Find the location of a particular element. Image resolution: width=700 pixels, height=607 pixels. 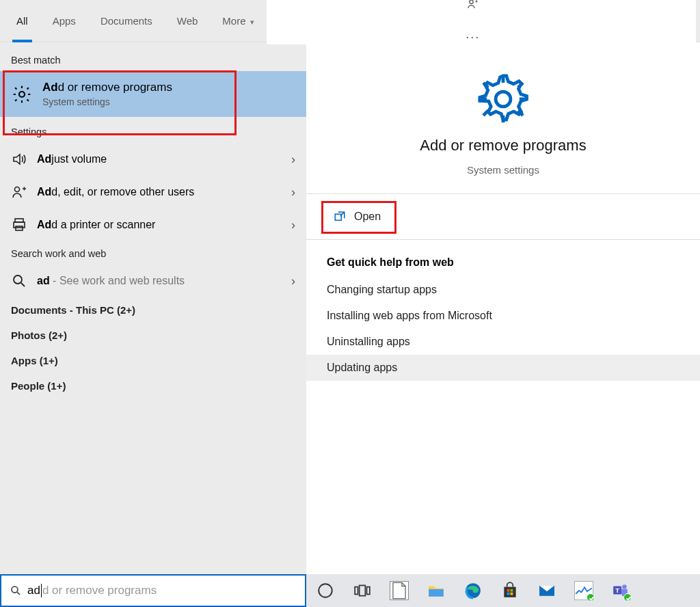

quick-help-title: Get quick help from web is located at coordinates (513, 267).